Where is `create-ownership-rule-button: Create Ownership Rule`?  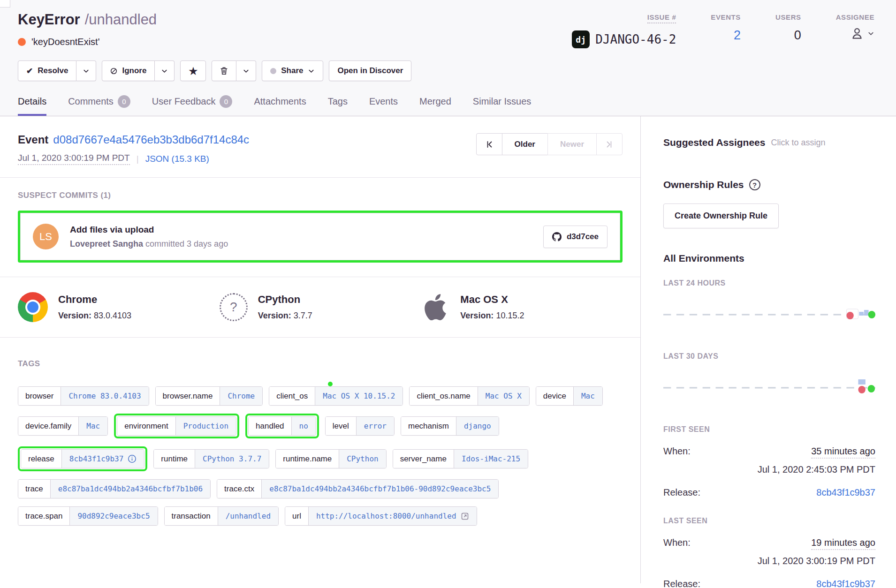 create-ownership-rule-button: Create Ownership Rule is located at coordinates (721, 216).